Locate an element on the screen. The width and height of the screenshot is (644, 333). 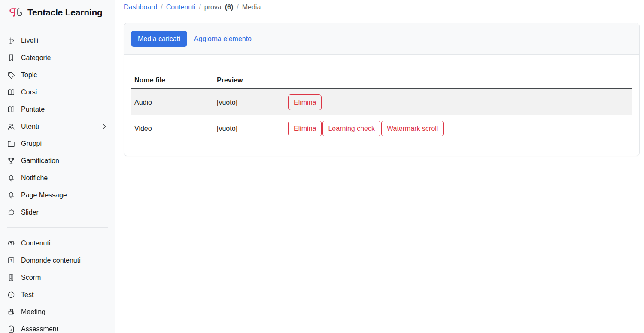
tab-aggiorna-elemento: Aggiorna elemento is located at coordinates (223, 39).